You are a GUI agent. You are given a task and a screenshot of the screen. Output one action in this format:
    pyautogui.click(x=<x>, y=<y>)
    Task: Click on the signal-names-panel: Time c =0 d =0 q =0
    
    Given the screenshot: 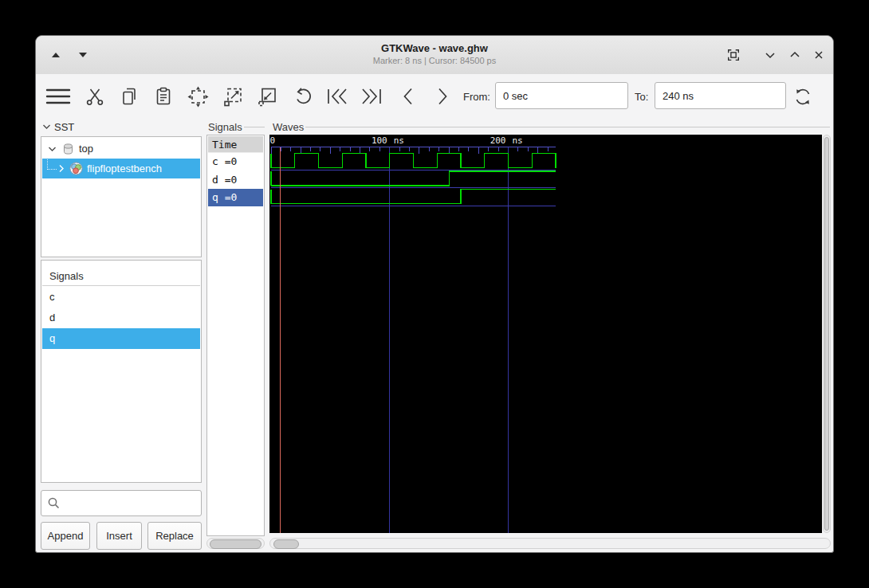 What is the action you would take?
    pyautogui.click(x=236, y=335)
    